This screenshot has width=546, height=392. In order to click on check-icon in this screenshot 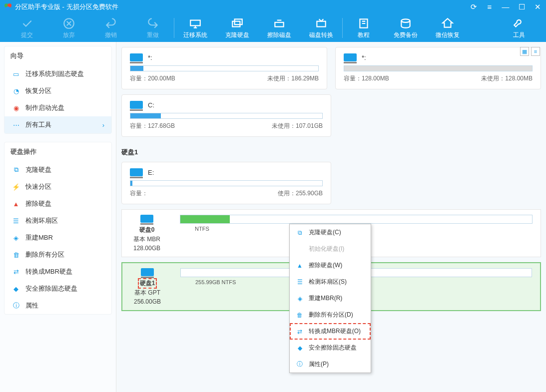, I will do `click(27, 23)`.